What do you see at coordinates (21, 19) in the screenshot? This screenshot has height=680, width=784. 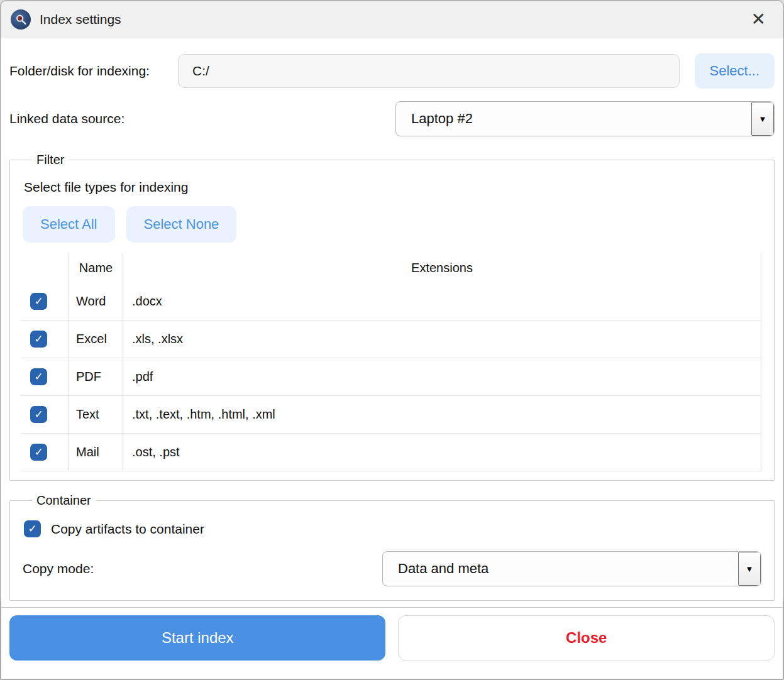 I see `search-globe-icon` at bounding box center [21, 19].